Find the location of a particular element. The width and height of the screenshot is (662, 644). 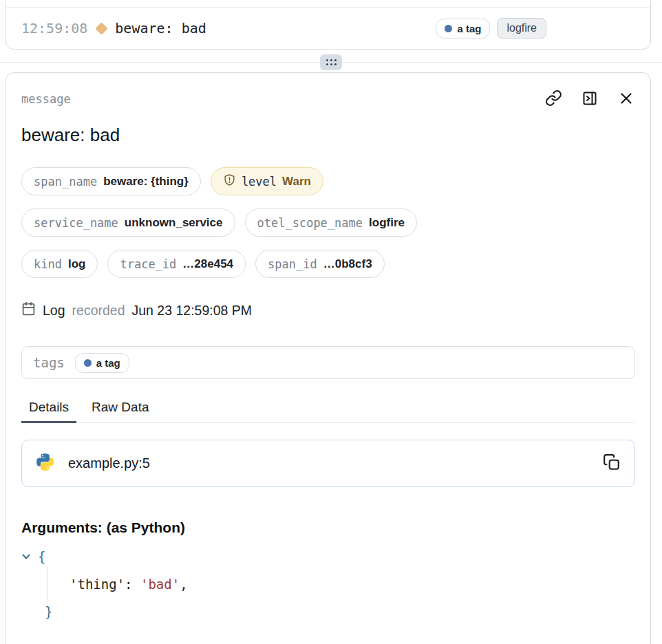

service-name-pill: service_name unknown_service is located at coordinates (128, 223).